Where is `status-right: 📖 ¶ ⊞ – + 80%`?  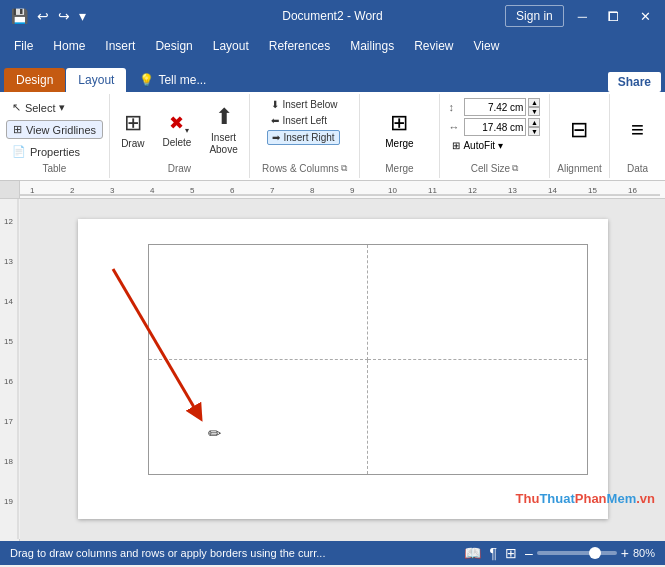
status-right: 📖 ¶ ⊞ – + 80% is located at coordinates (560, 553).